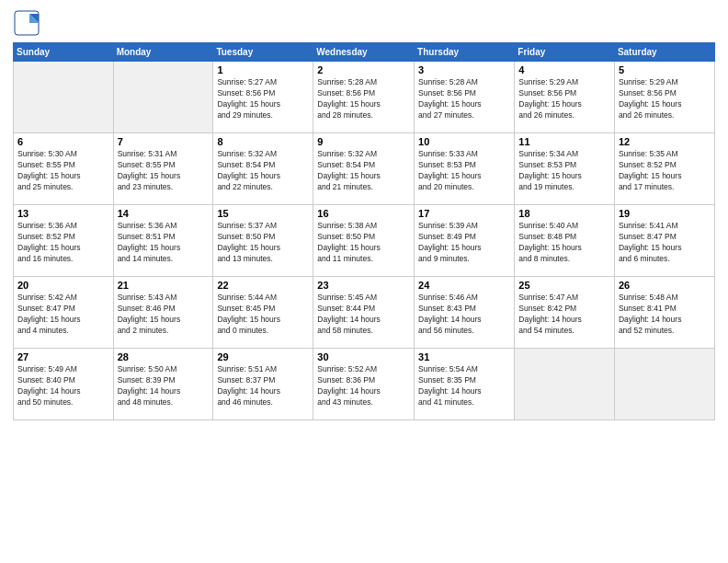 The image size is (728, 563). What do you see at coordinates (465, 52) in the screenshot?
I see `weekday-header-thursday: Thursday` at bounding box center [465, 52].